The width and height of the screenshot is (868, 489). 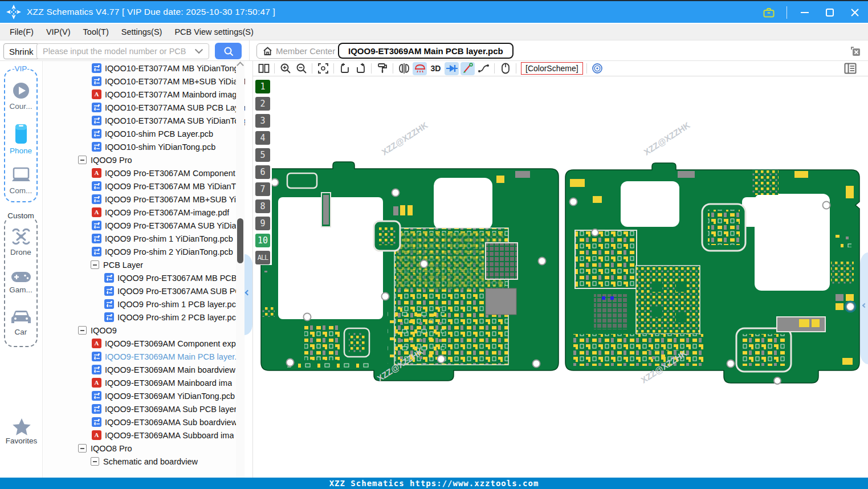 What do you see at coordinates (144, 199) in the screenshot?
I see `tree-item: IQOO9 Pro-ET3067AM MB+SUB Yi` at bounding box center [144, 199].